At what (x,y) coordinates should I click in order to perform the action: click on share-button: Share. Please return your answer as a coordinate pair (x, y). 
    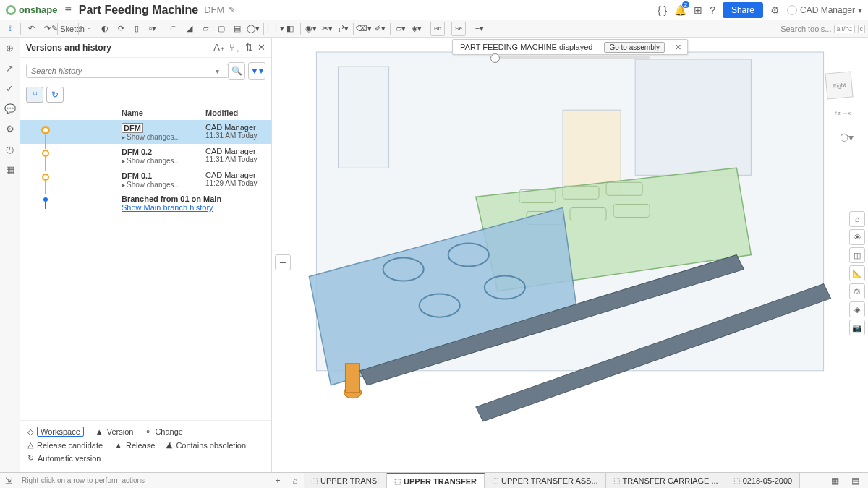
    Looking at the image, I should click on (743, 10).